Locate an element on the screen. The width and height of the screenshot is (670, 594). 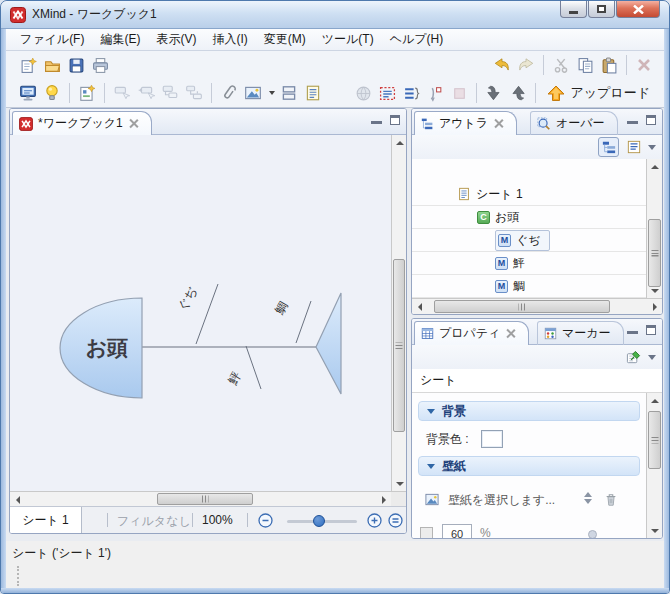
menu-edit: 編集(E) is located at coordinates (120, 40).